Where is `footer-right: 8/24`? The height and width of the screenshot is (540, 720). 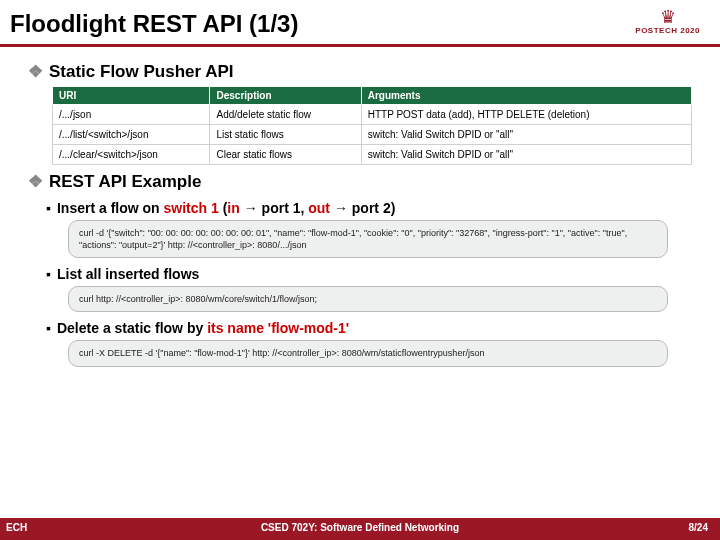
footer-right: 8/24 is located at coordinates (698, 528).